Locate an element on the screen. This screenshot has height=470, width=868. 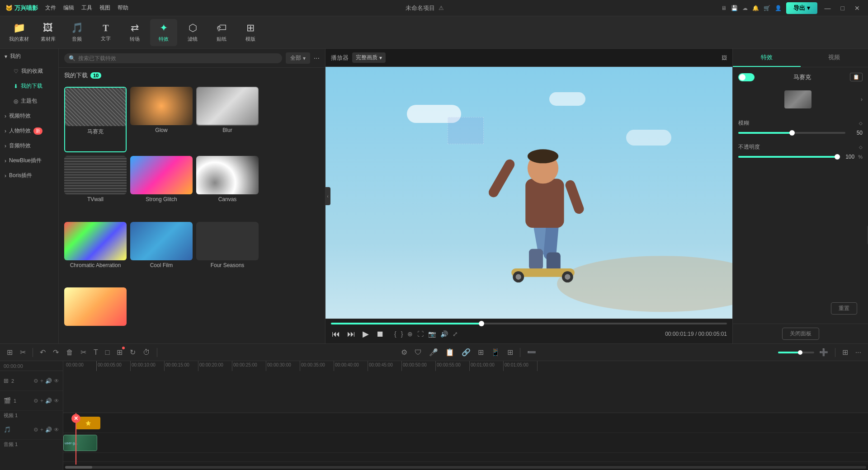
effect-item-cool-film: Cool Film is located at coordinates (161, 253).